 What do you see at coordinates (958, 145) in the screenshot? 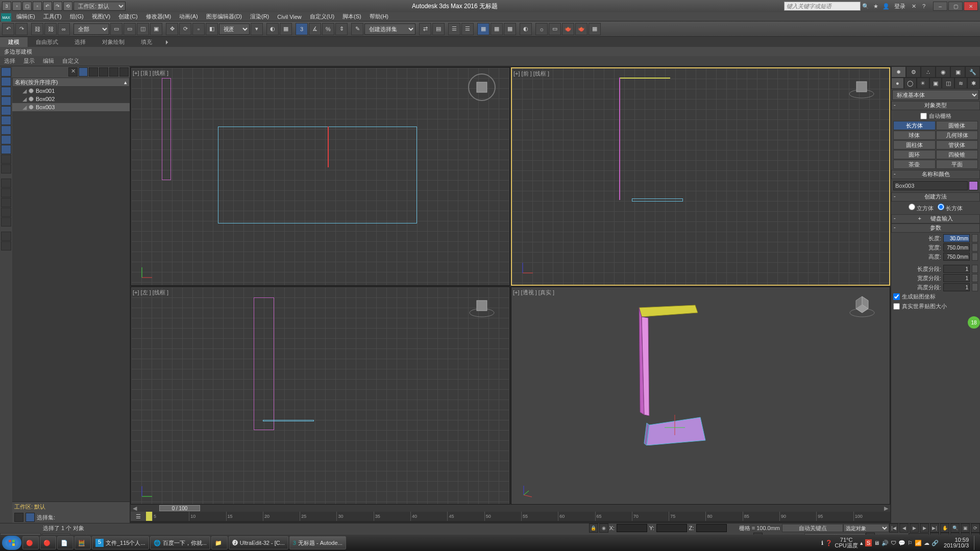
I see `prim-tube-button: 管状体` at bounding box center [958, 145].